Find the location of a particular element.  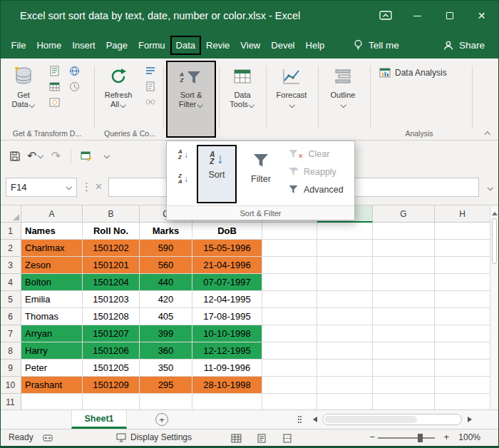

cell-h4 is located at coordinates (463, 282).